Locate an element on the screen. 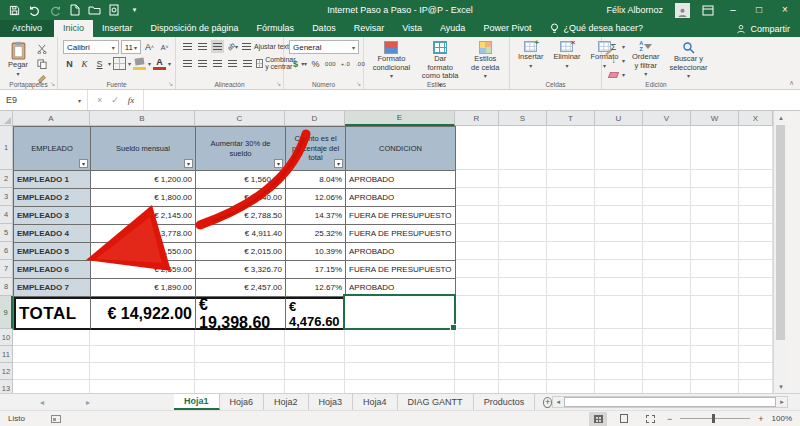 This screenshot has width=800, height=426. cell-V8 is located at coordinates (667, 287).